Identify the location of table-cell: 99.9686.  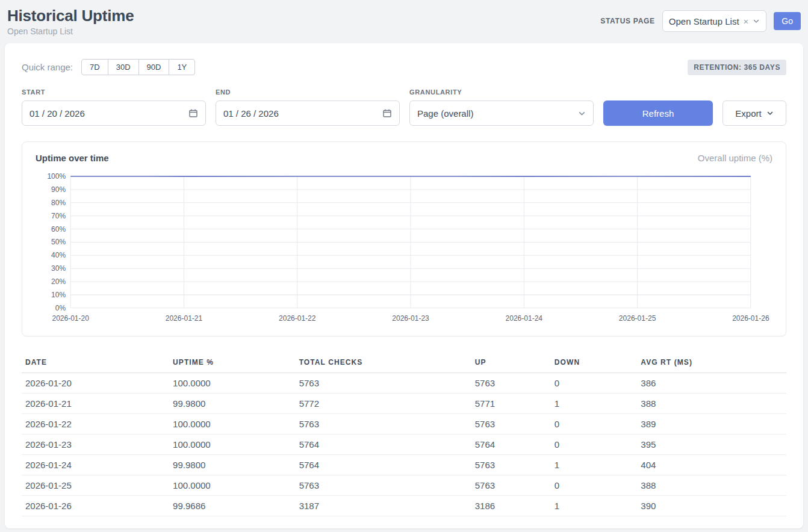
(232, 506).